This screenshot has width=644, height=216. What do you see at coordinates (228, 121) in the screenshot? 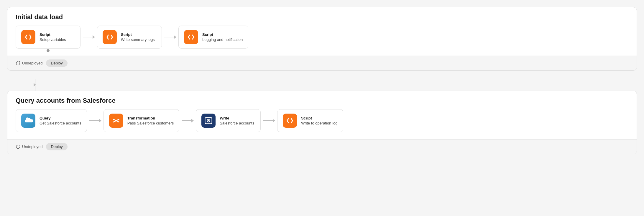
I see `node-node-2-3: WriteSalesforce accounts` at bounding box center [228, 121].